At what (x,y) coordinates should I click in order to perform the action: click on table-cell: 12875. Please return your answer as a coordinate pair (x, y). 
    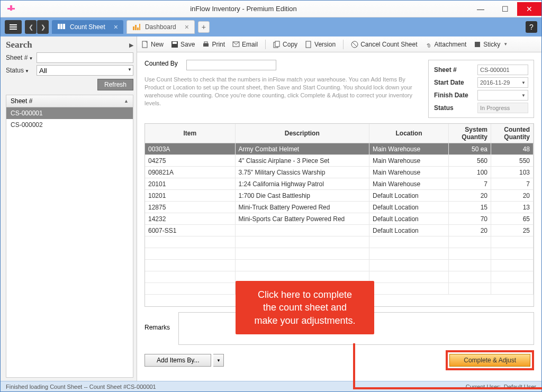
    Looking at the image, I should click on (190, 207).